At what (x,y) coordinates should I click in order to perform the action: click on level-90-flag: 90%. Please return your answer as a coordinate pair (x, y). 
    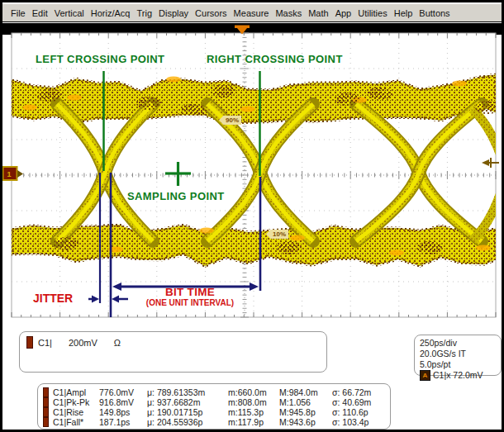
    Looking at the image, I should click on (230, 121).